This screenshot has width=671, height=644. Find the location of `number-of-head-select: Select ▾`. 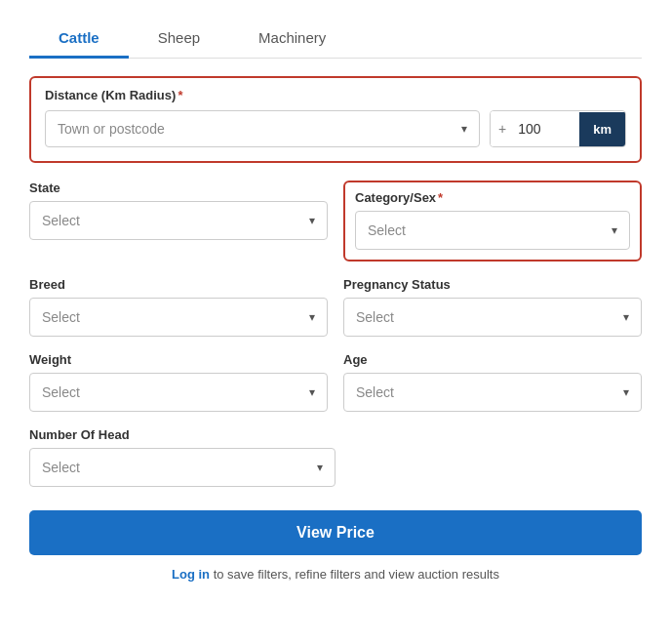

number-of-head-select: Select ▾ is located at coordinates (182, 467).